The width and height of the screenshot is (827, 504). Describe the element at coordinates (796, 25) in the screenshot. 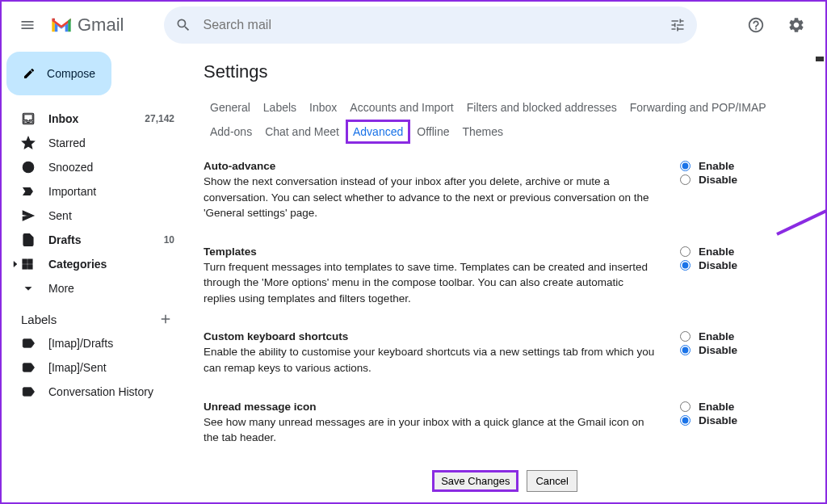

I see `gear-icon` at that location.